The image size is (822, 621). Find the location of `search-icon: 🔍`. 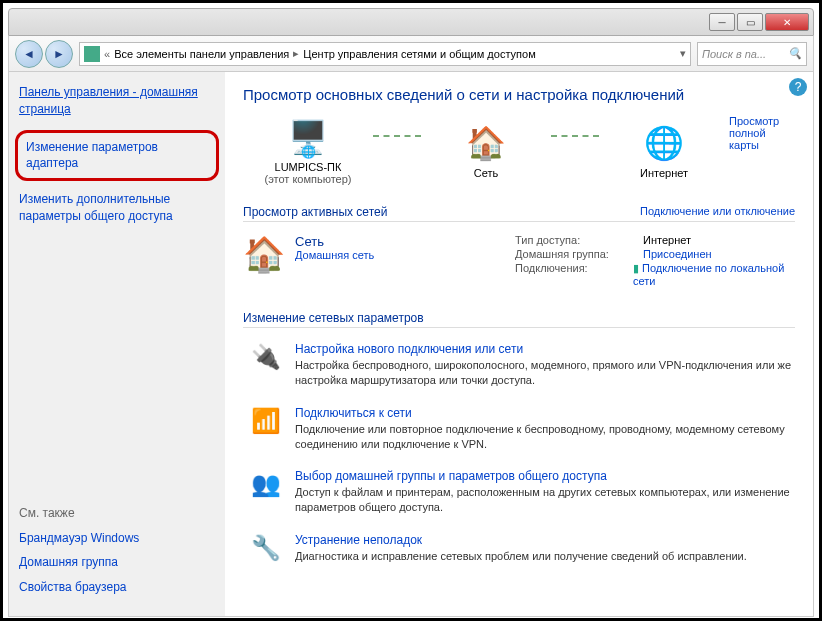

search-icon: 🔍 is located at coordinates (795, 54).